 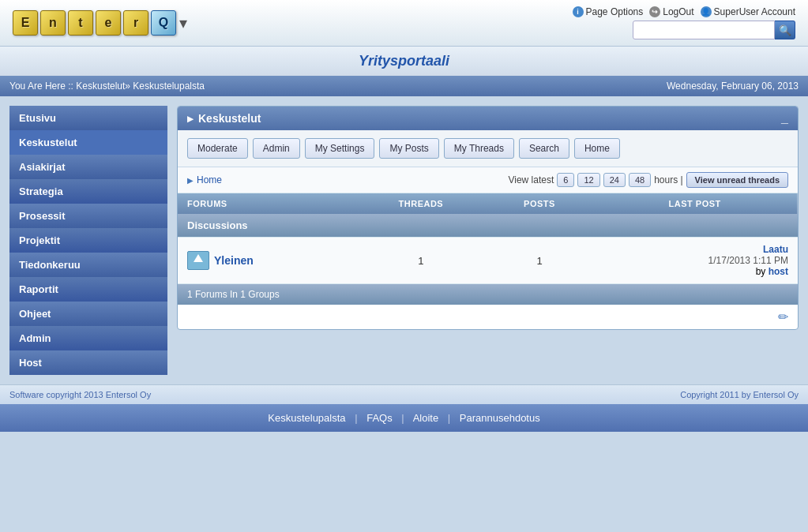 What do you see at coordinates (488, 226) in the screenshot?
I see `group-header: Discussions` at bounding box center [488, 226].